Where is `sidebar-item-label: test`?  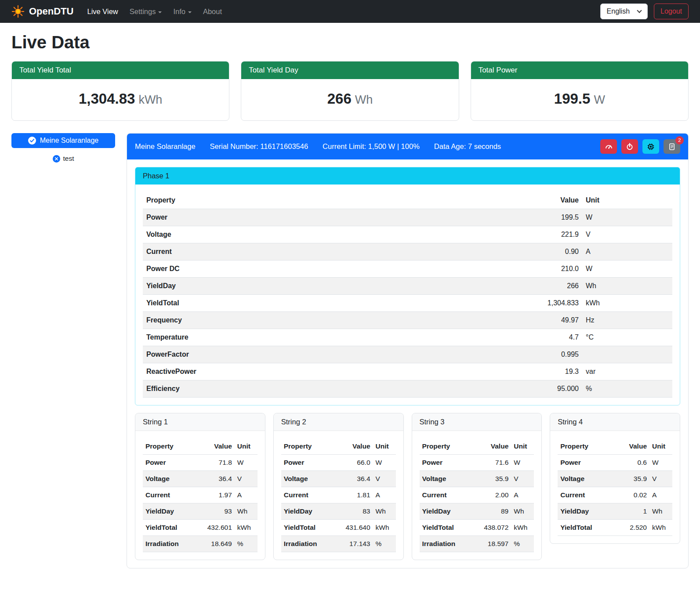 sidebar-item-label: test is located at coordinates (69, 159).